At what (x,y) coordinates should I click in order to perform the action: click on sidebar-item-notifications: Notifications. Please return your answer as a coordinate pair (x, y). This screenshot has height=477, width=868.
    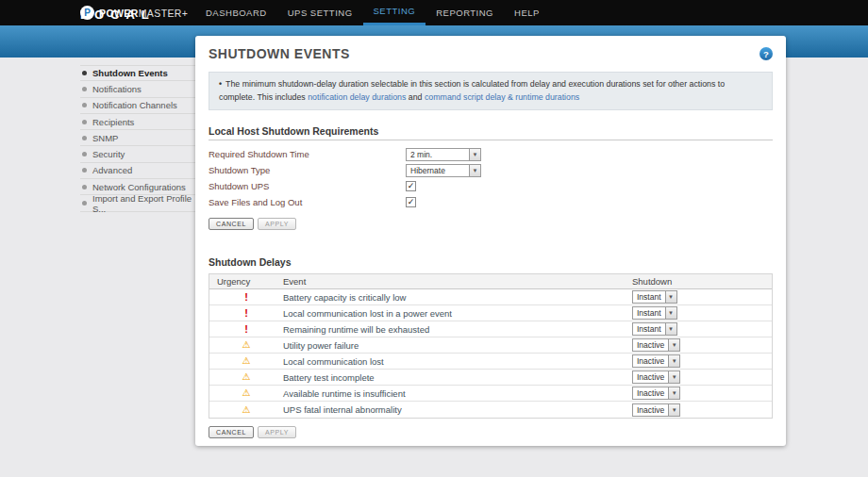
    Looking at the image, I should click on (138, 89).